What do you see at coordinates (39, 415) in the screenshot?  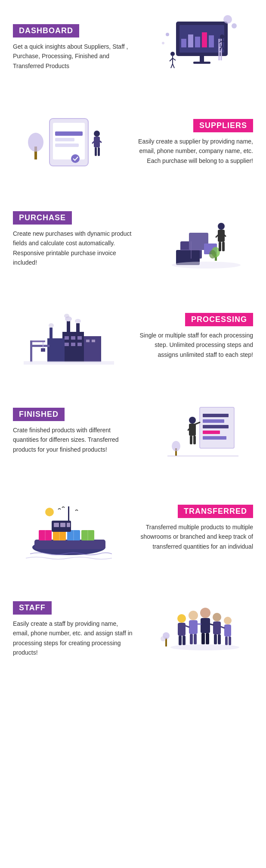 I see `finished-badge: FINISHED` at bounding box center [39, 415].